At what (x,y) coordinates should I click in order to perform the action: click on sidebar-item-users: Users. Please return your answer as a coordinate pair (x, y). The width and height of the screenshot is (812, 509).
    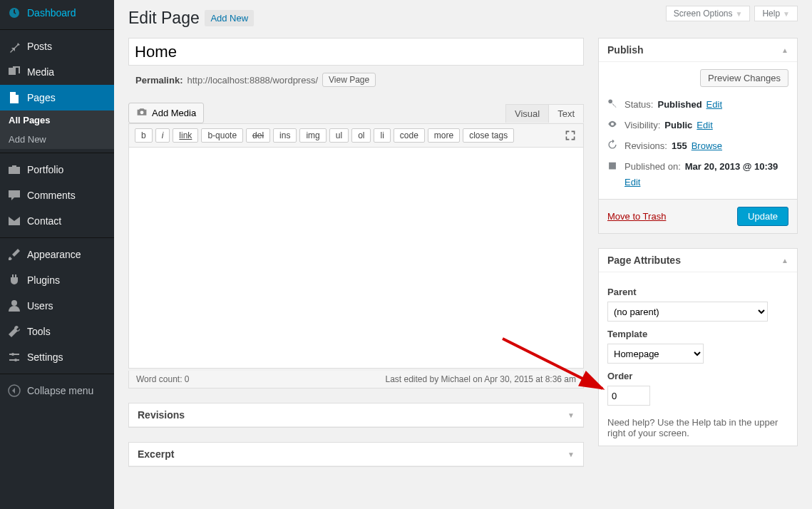
    Looking at the image, I should click on (57, 306).